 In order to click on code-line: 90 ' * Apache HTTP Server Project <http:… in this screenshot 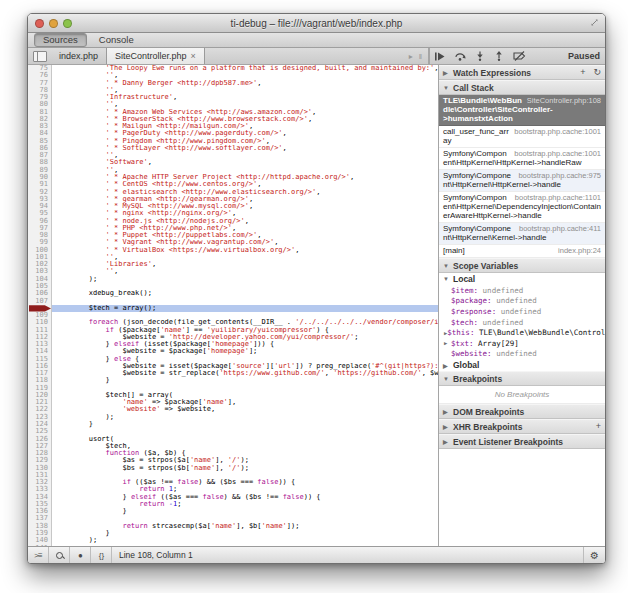, I will do `click(233, 178)`.